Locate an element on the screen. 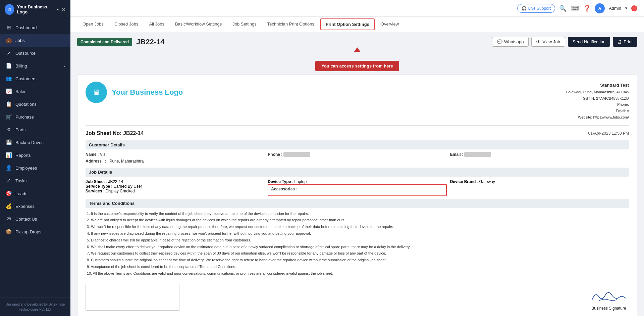 The width and height of the screenshot is (644, 316). job-number: JB22-14 is located at coordinates (150, 42).